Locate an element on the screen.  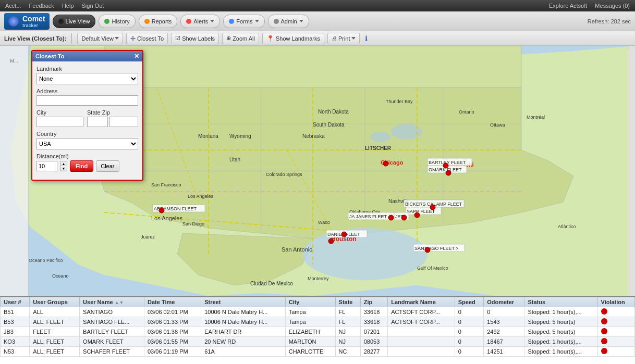
distance-label: Distance(mi) is located at coordinates (88, 156).